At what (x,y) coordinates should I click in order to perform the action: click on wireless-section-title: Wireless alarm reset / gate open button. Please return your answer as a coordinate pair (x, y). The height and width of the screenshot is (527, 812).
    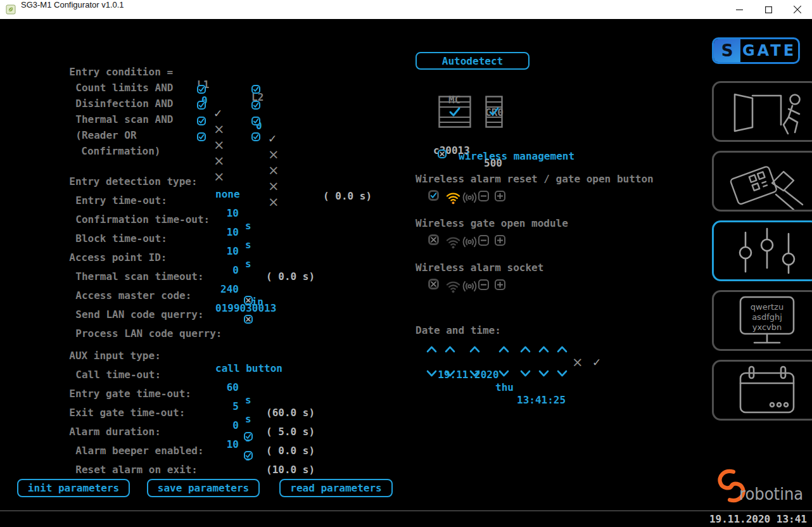
    Looking at the image, I should click on (535, 179).